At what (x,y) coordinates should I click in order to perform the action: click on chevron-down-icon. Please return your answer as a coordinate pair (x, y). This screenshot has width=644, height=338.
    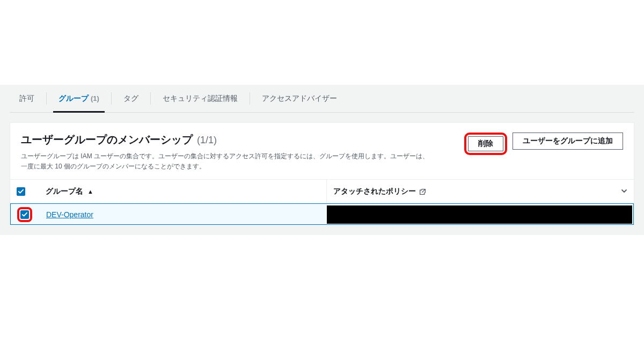
    Looking at the image, I should click on (624, 192).